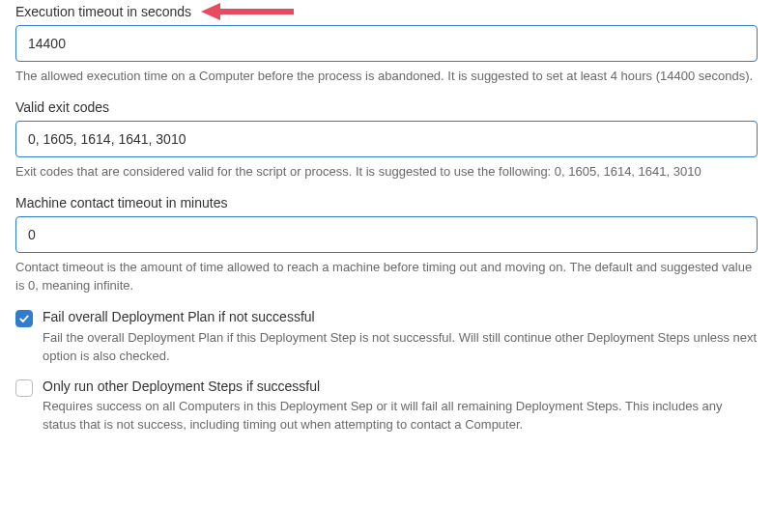 The image size is (773, 532). Describe the element at coordinates (386, 107) in the screenshot. I see `exit-codes-label: Valid exit codes` at that location.